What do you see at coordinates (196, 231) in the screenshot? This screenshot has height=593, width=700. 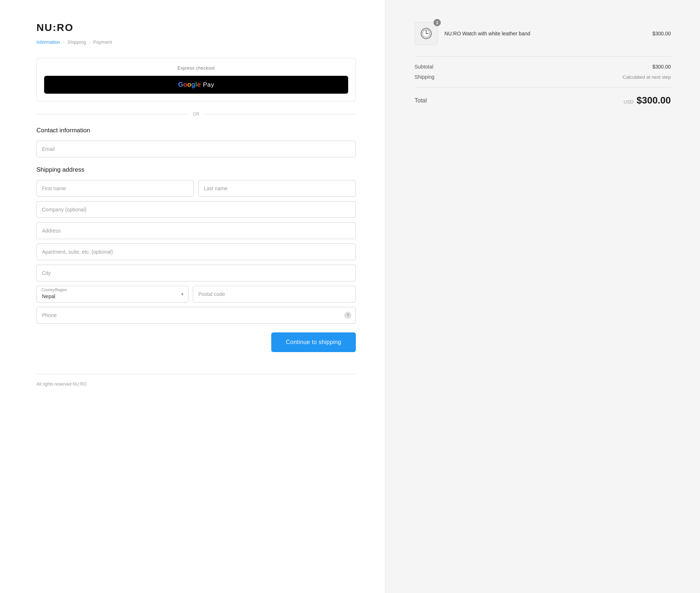 I see `address-group` at bounding box center [196, 231].